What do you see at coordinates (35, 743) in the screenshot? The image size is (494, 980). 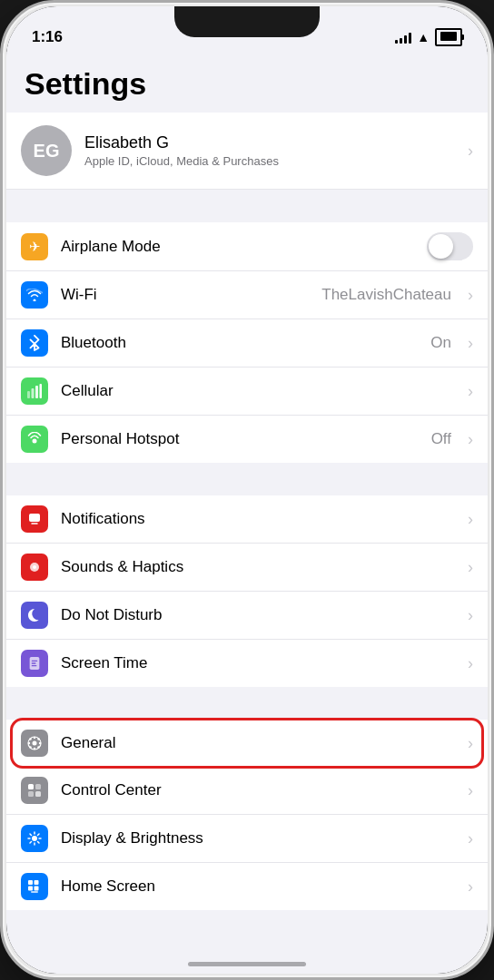 I see `general-icon` at bounding box center [35, 743].